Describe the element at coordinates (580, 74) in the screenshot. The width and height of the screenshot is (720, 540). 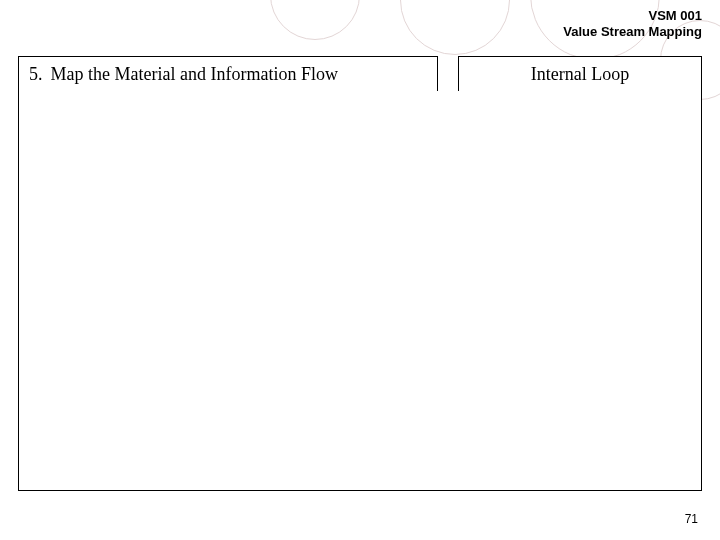
I see `subsection-label: Internal Loop` at that location.